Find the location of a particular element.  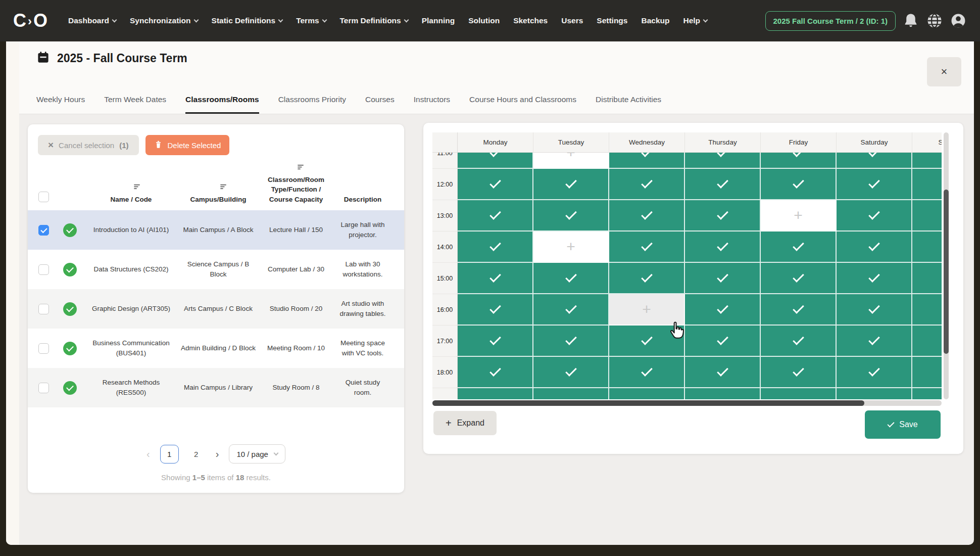

nav-item-users: Users is located at coordinates (572, 21).